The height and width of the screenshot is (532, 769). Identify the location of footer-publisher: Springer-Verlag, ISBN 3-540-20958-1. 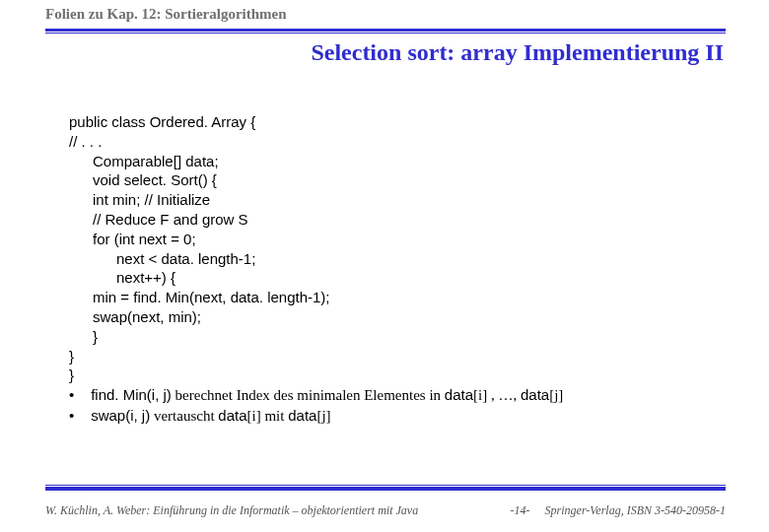
(635, 510).